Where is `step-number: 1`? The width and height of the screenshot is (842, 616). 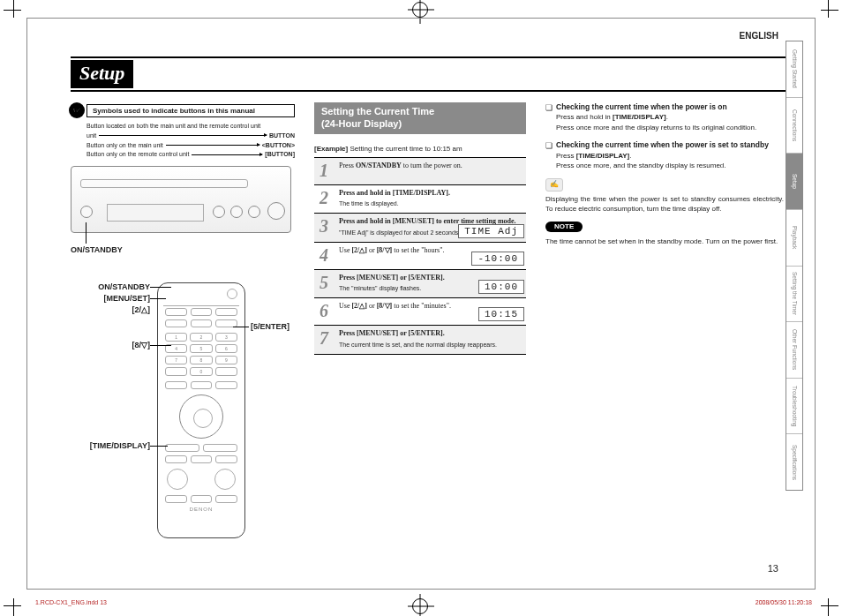 step-number: 1 is located at coordinates (324, 170).